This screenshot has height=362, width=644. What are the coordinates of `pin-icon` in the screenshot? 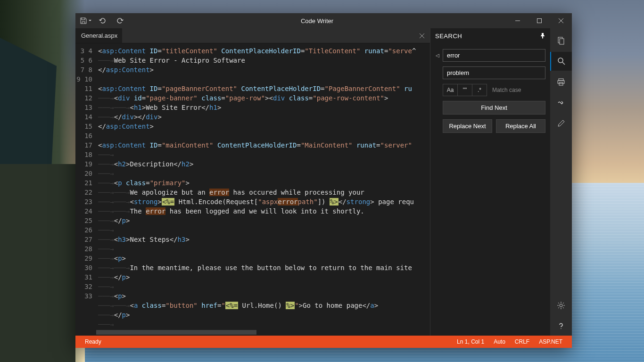 It's located at (543, 36).